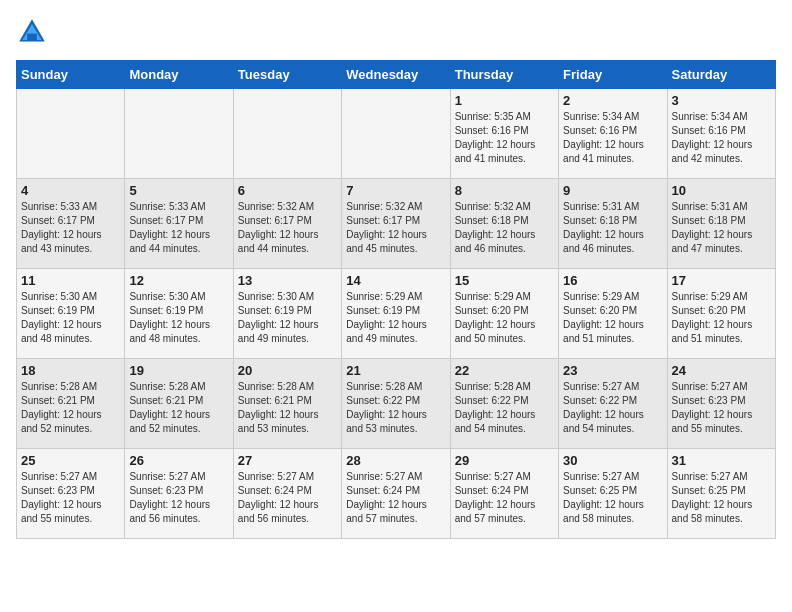 Image resolution: width=792 pixels, height=612 pixels. What do you see at coordinates (504, 75) in the screenshot?
I see `header-thursday: Thursday` at bounding box center [504, 75].